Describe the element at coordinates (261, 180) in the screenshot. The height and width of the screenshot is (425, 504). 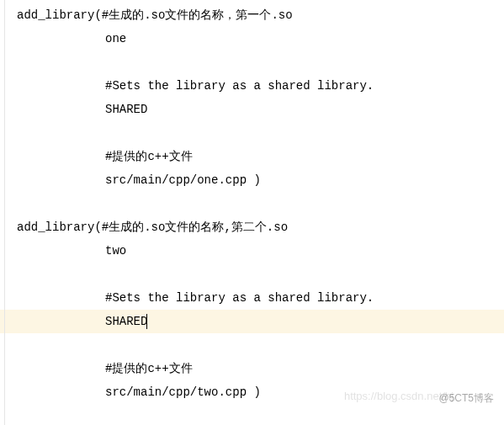
I see `code-line: src/main/cpp/one.cpp )` at that location.